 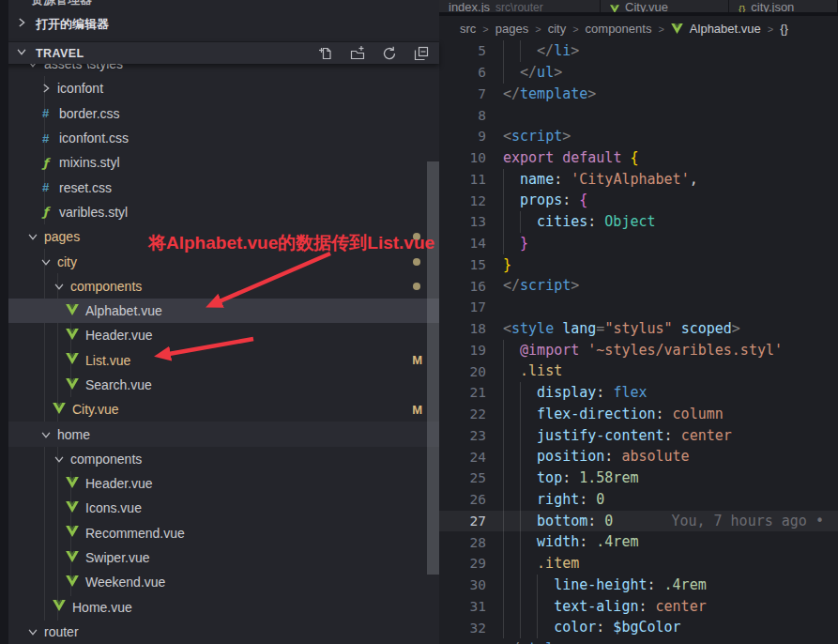 I want to click on code-line: 26right: 0, so click(x=638, y=499).